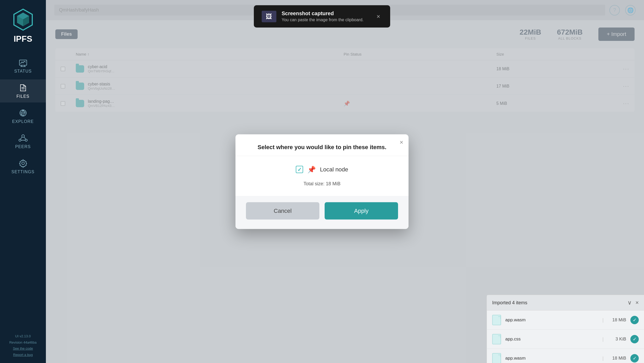 The width and height of the screenshot is (644, 363). What do you see at coordinates (23, 88) in the screenshot?
I see `files-icon` at bounding box center [23, 88].